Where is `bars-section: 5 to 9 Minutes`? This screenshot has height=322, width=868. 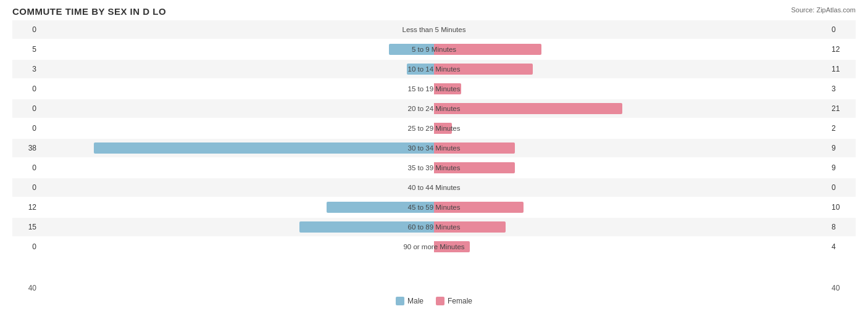
bars-section: 5 to 9 Minutes is located at coordinates (434, 49).